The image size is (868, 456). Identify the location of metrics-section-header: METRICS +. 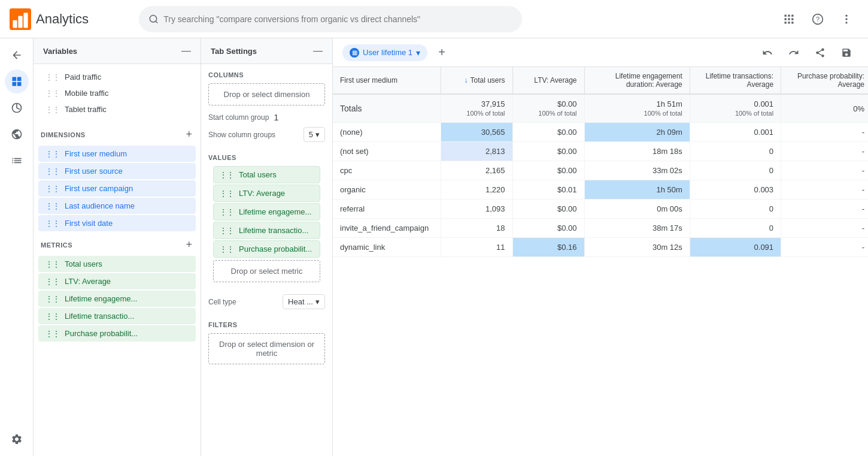
(117, 243).